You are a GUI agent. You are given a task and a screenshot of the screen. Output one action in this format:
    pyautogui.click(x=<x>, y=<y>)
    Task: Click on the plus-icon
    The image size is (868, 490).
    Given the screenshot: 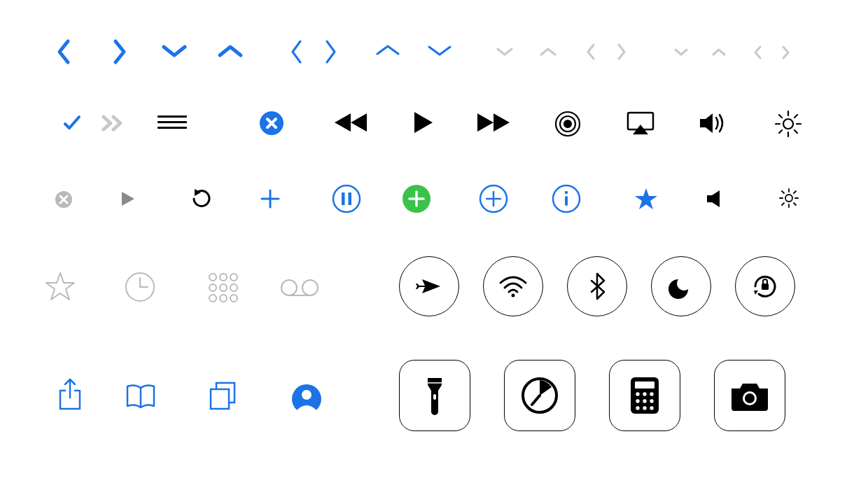 What is the action you would take?
    pyautogui.click(x=270, y=199)
    